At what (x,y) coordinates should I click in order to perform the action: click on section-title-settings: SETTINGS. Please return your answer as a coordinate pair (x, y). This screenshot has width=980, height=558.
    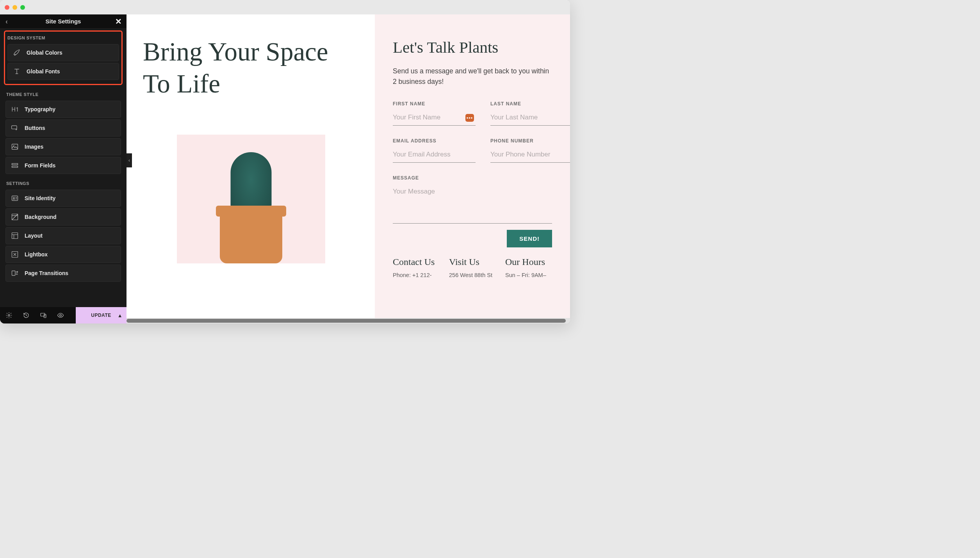
    Looking at the image, I should click on (63, 183).